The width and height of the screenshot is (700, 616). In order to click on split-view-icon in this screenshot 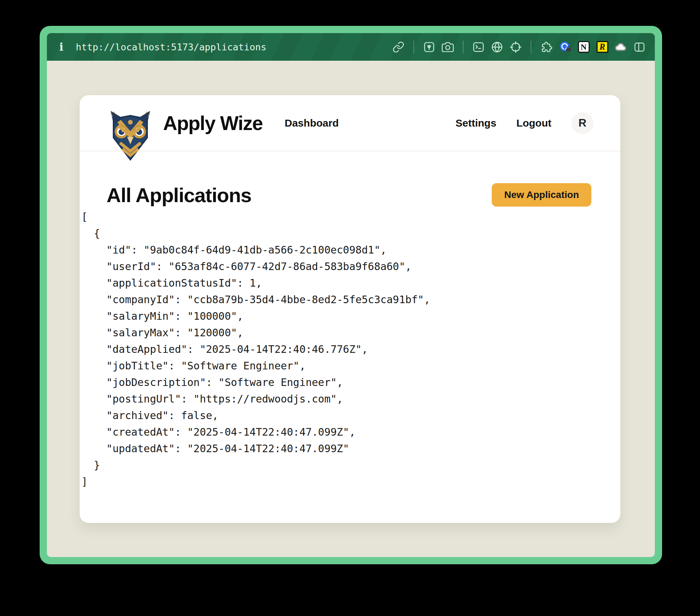, I will do `click(639, 47)`.